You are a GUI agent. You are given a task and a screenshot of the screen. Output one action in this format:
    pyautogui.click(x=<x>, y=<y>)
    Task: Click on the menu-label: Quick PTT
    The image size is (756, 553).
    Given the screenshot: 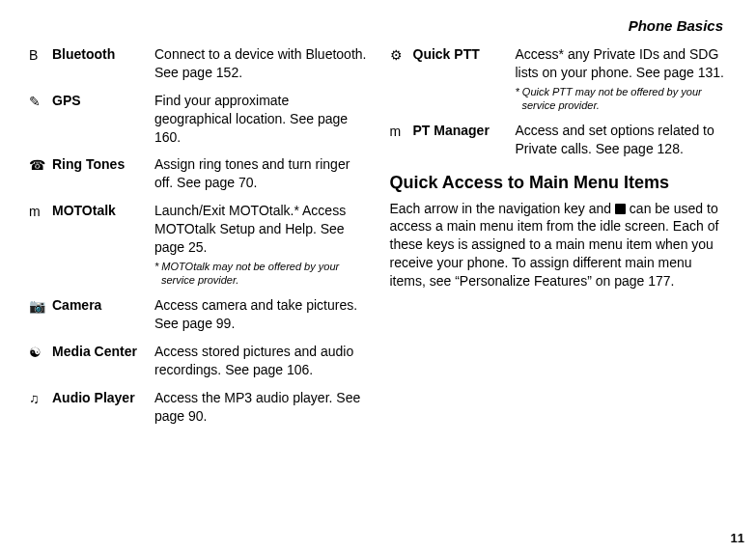 What is the action you would take?
    pyautogui.click(x=464, y=79)
    